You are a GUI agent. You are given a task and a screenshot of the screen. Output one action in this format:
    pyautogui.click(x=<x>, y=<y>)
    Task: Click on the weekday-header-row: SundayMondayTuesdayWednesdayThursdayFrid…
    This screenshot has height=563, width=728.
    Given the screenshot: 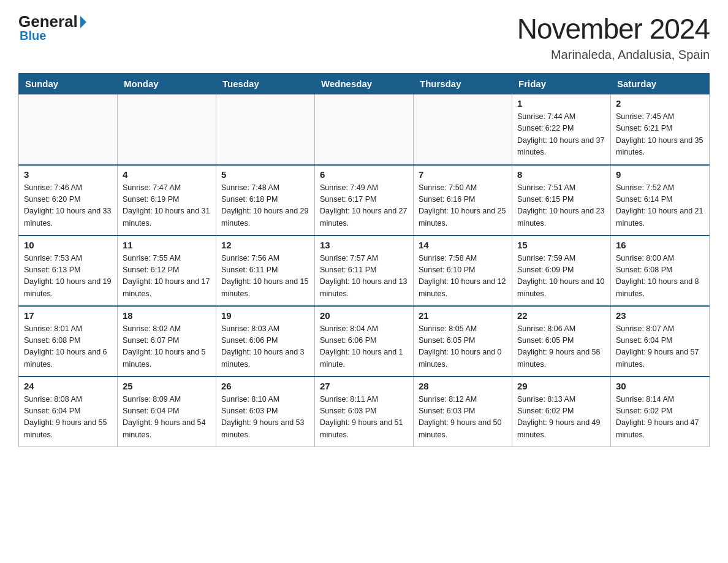 What is the action you would take?
    pyautogui.click(x=364, y=84)
    